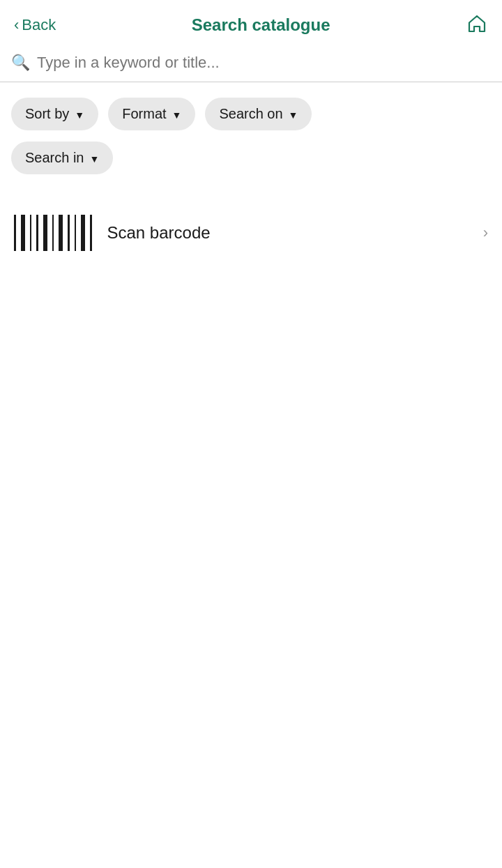 The width and height of the screenshot is (502, 868). What do you see at coordinates (251, 106) in the screenshot?
I see `filter-row-1: Sort by ▼ Format ▼ Search on ▼` at bounding box center [251, 106].